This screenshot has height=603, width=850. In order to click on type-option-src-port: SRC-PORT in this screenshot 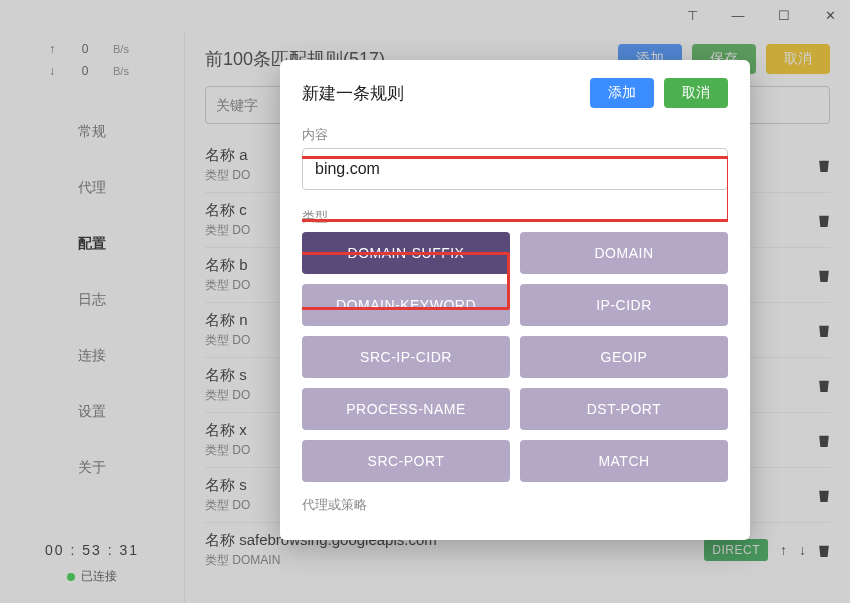, I will do `click(406, 461)`.